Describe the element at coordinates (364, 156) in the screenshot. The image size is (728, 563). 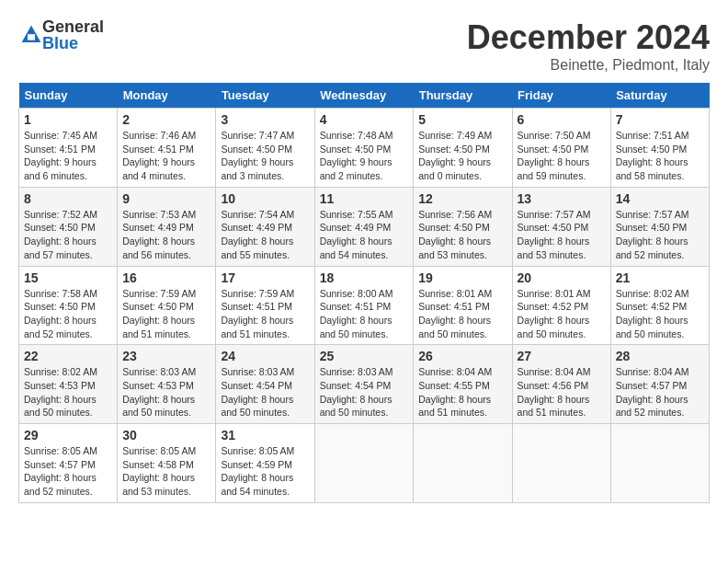
I see `day-info: Sunrise: 7:48 AM Sunset: 4:50 PM Dayligh…` at that location.